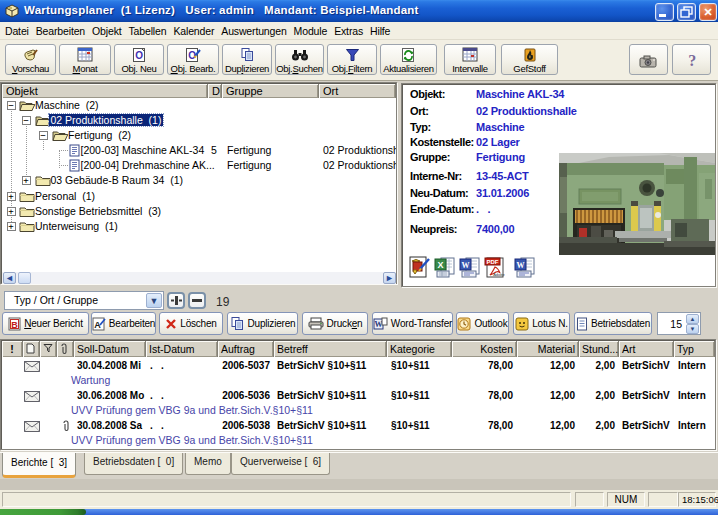 The width and height of the screenshot is (718, 515). Describe the element at coordinates (496, 267) in the screenshot. I see `pdf-icon: PDFAdobe` at that location.